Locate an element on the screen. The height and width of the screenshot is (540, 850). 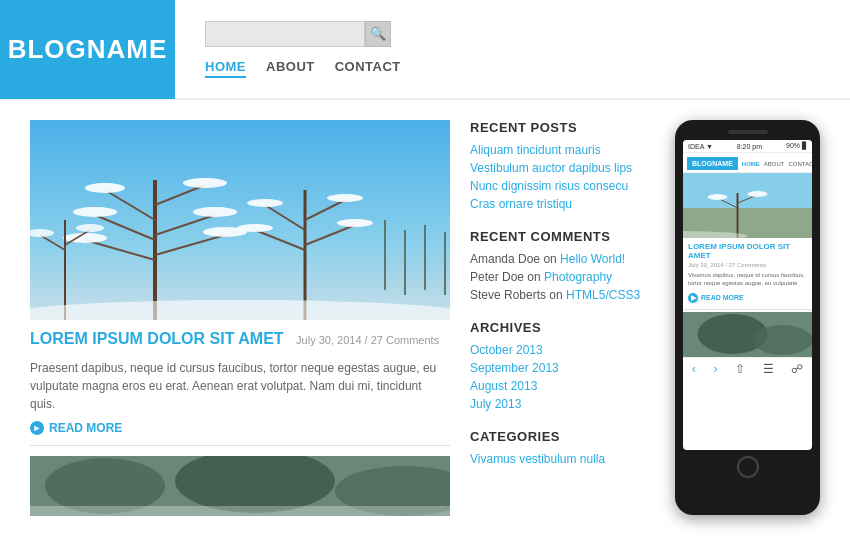
nav-contact: CONTACT is located at coordinates (368, 68).